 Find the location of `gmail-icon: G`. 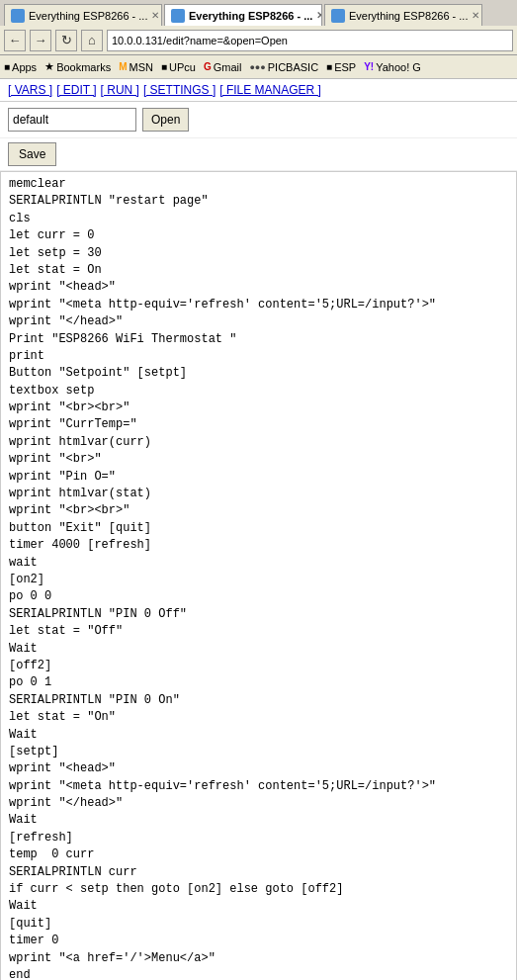

gmail-icon: G is located at coordinates (208, 67).